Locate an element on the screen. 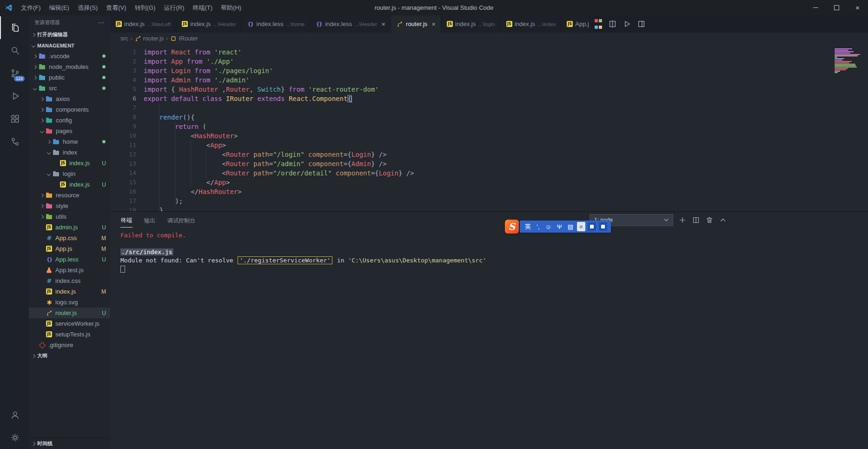 The image size is (868, 449). tree-item-index: index is located at coordinates (70, 153).